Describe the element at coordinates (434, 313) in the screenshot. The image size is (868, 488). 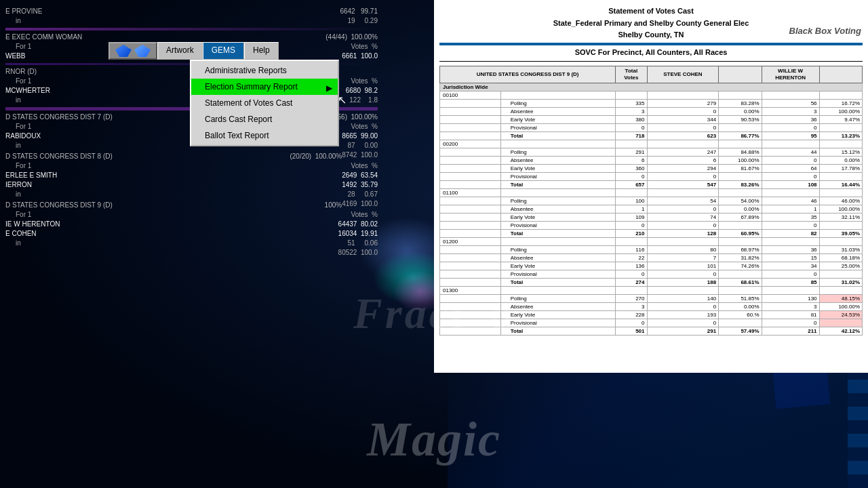
I see `frac-text-label: Fract_o` at that location.